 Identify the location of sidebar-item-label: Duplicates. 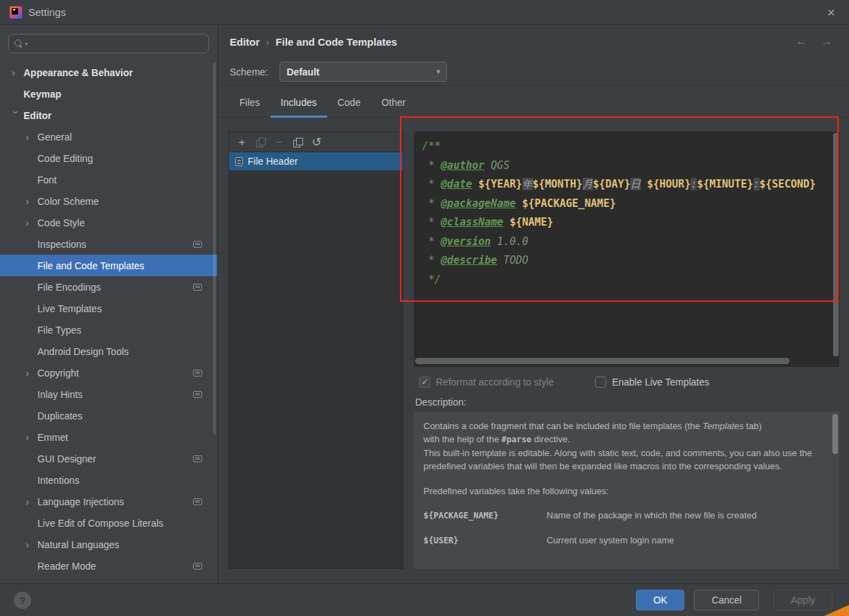
(60, 416).